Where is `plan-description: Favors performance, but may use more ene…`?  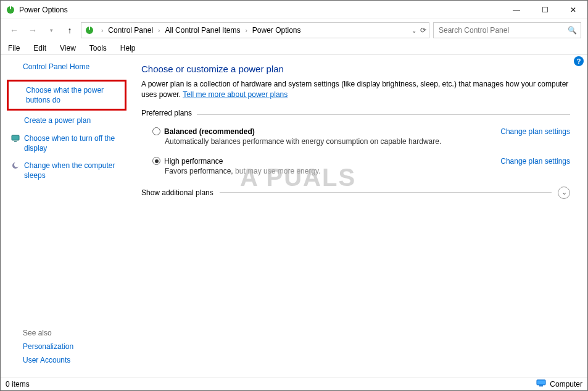
plan-description: Favors performance, but may use more ene… is located at coordinates (368, 171).